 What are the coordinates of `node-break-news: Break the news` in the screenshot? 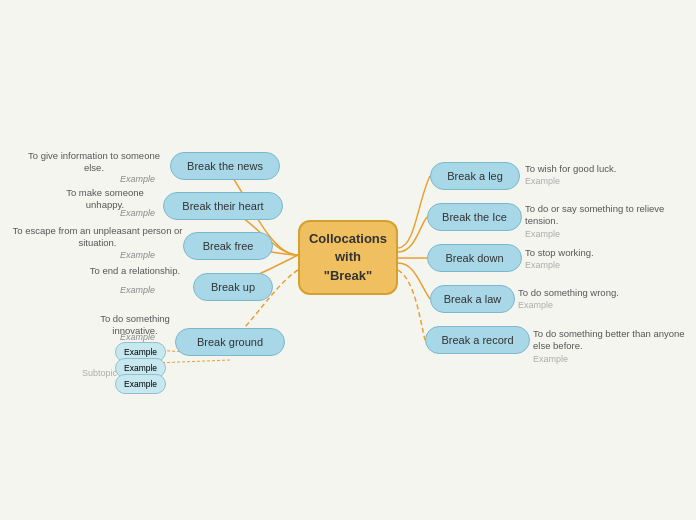 It's located at (225, 166).